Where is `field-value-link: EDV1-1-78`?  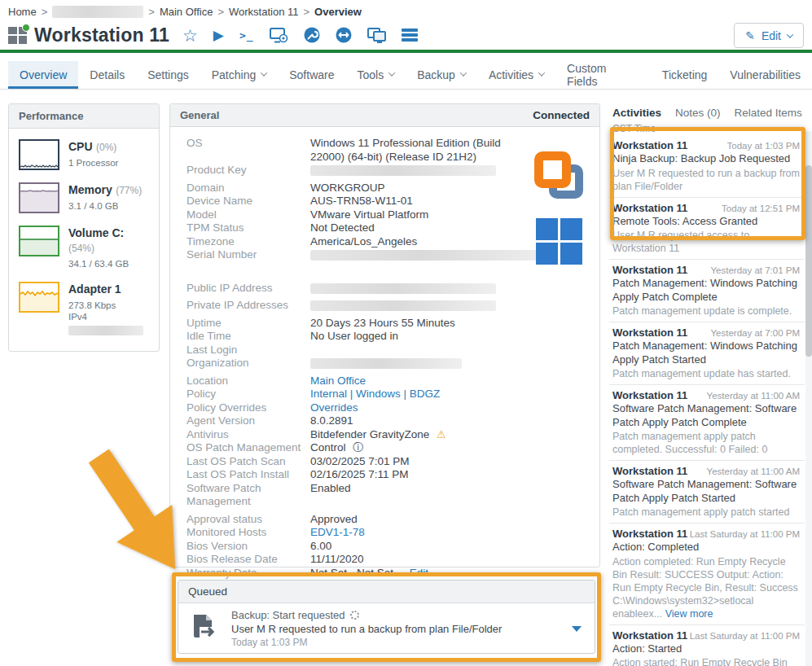
field-value-link: EDV1-1-78 is located at coordinates (337, 532).